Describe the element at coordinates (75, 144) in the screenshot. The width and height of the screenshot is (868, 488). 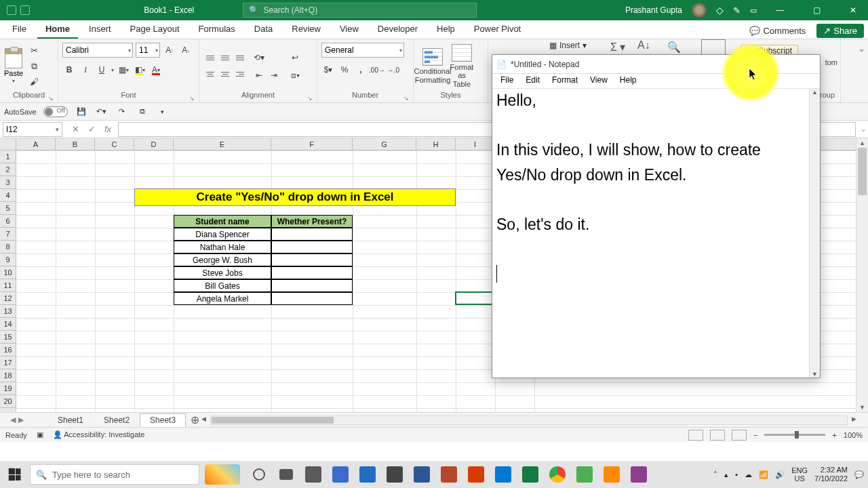
I see `column-header: B` at that location.